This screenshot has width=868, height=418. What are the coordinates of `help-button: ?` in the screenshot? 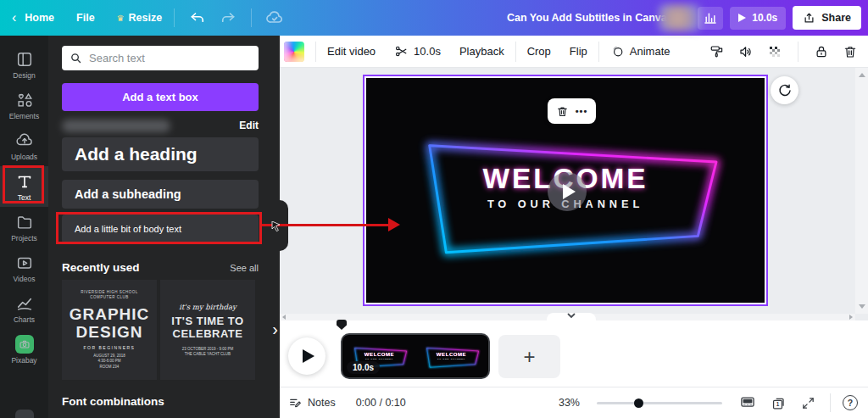 It's located at (850, 403).